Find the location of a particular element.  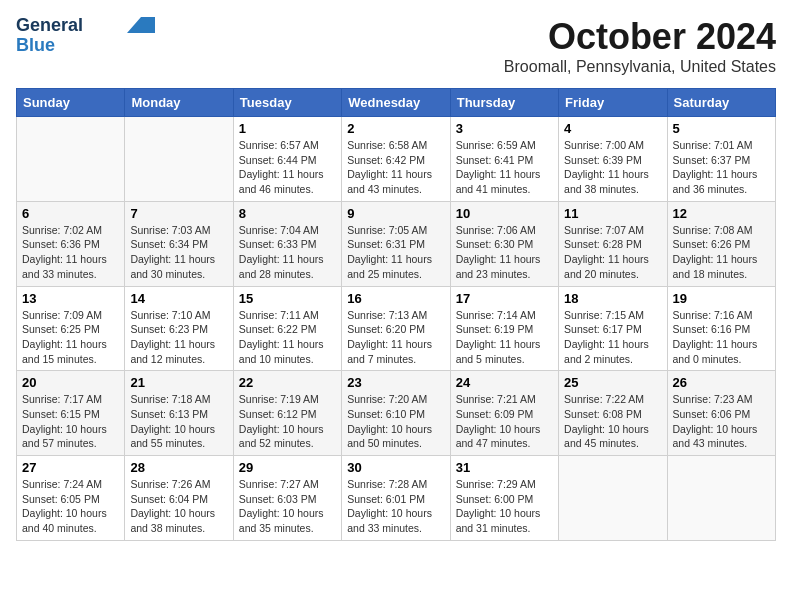

day-info: Sunrise: 7:29 AM Sunset: 6:00 PM Dayligh… is located at coordinates (504, 506).